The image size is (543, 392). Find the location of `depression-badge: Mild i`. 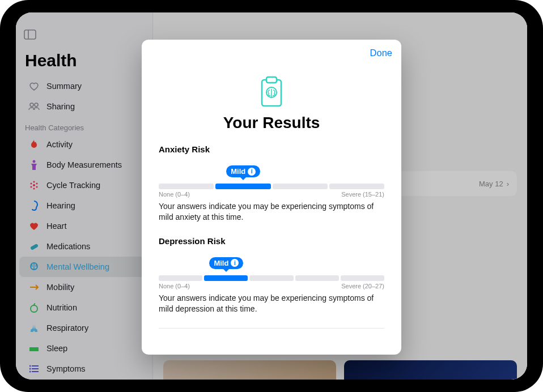

depression-badge: Mild i is located at coordinates (226, 263).